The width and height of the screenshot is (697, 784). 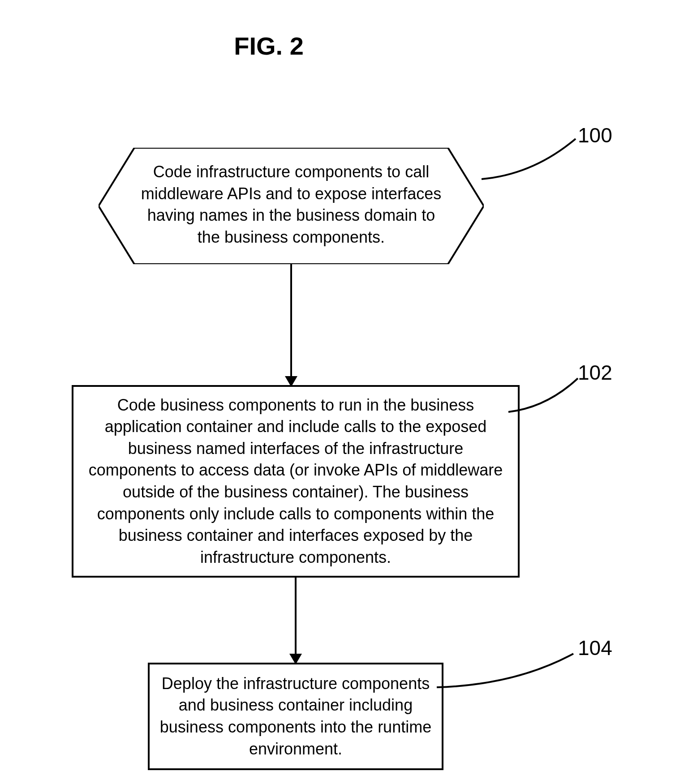 What do you see at coordinates (291, 206) in the screenshot?
I see `step-100-hexagon: Code infrastructure components to call m…` at bounding box center [291, 206].